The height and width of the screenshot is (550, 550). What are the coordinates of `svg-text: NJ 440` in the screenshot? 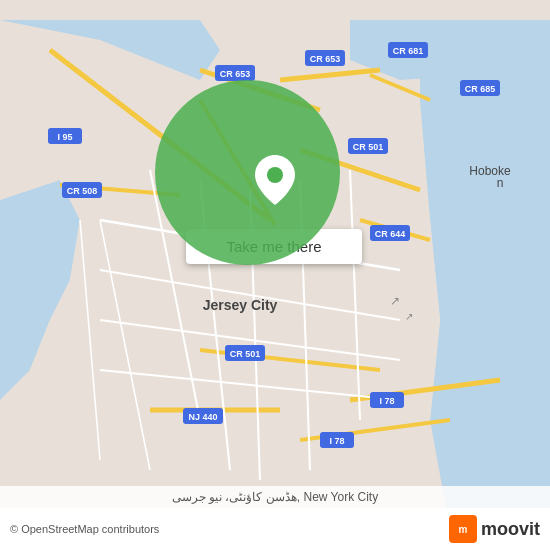 It's located at (202, 417).